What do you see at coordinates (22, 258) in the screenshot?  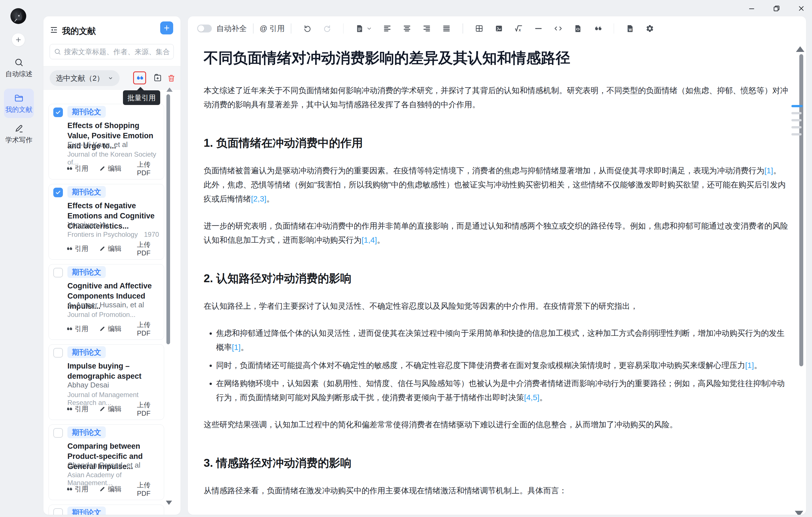 I see `left-rail: 自动综述 我的文献 学术写作` at bounding box center [22, 258].